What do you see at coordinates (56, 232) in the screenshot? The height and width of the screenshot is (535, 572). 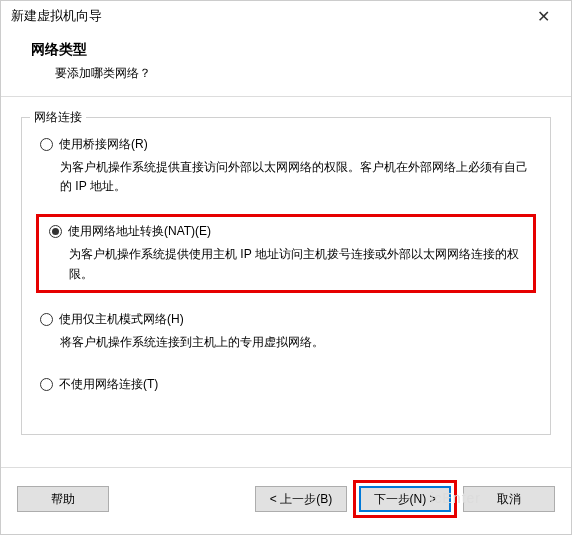 I see `radio-nat` at bounding box center [56, 232].